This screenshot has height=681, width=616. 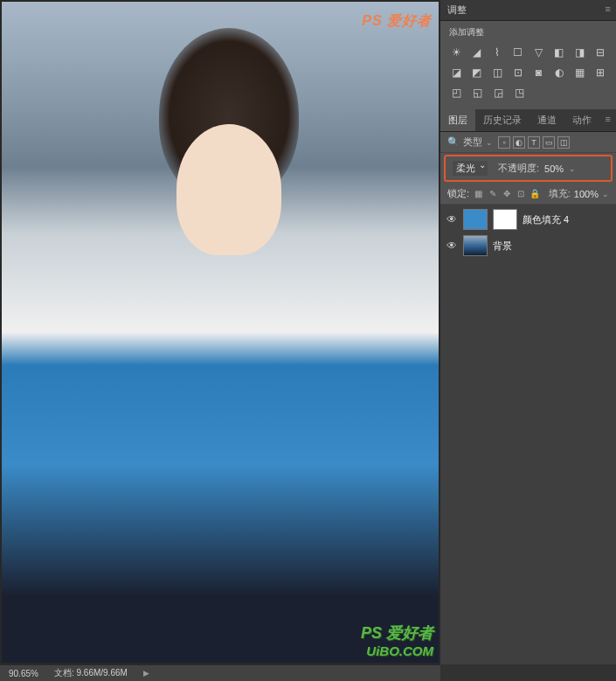 What do you see at coordinates (582, 121) in the screenshot?
I see `tab-actions: 动作` at bounding box center [582, 121].